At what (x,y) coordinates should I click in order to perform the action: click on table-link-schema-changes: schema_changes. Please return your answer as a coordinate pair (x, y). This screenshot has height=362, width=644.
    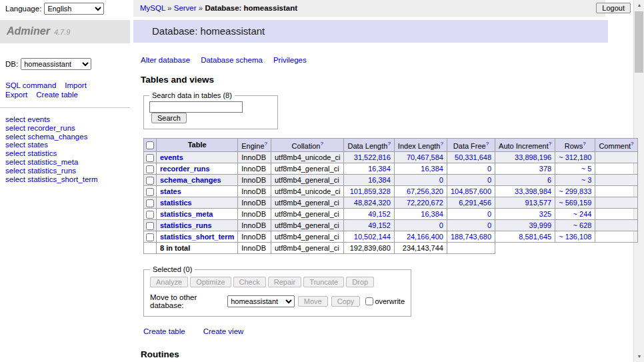
    Looking at the image, I should click on (191, 180).